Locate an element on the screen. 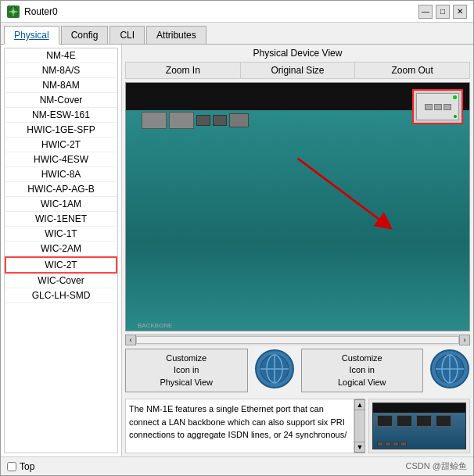 The height and width of the screenshot is (476, 474). tab-cli: CLI is located at coordinates (127, 34).